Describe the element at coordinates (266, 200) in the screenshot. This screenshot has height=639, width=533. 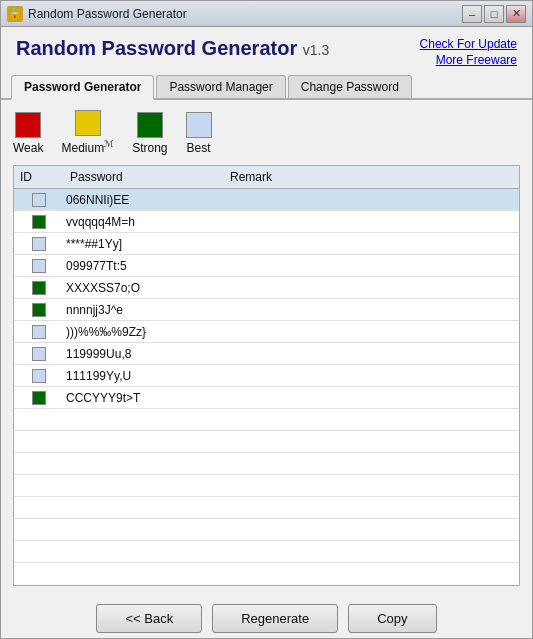
I see `table-row: 066NNIi)EE` at that location.